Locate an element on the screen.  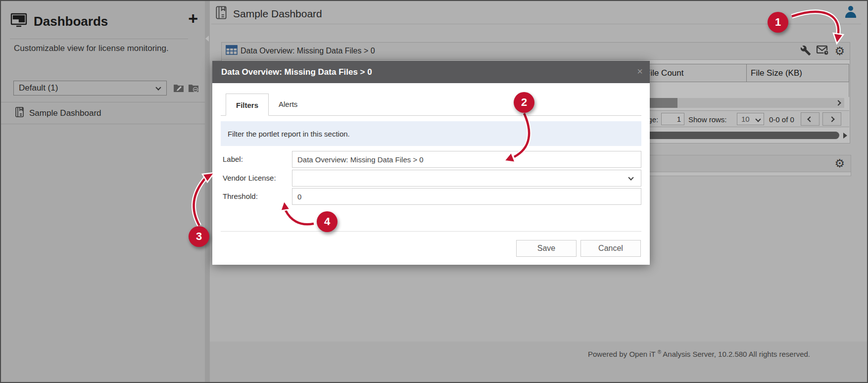
label-input is located at coordinates (467, 159).